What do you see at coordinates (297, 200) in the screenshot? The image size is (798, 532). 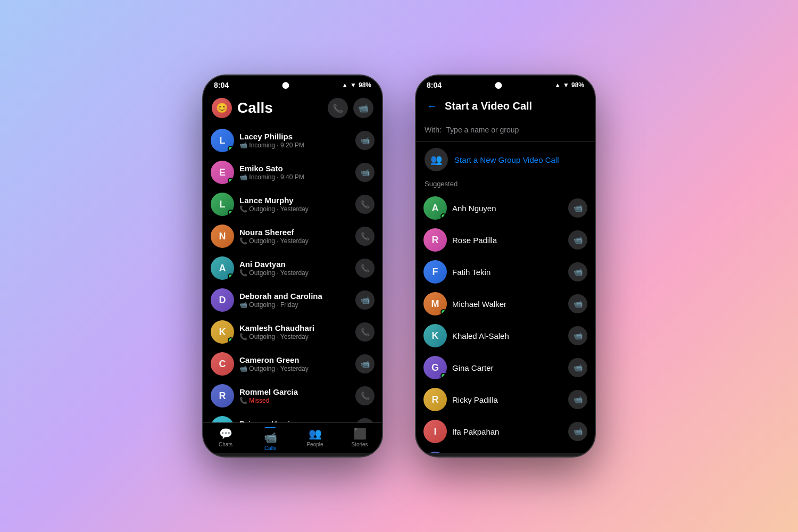 I see `call-name: Lance Murphy` at bounding box center [297, 200].